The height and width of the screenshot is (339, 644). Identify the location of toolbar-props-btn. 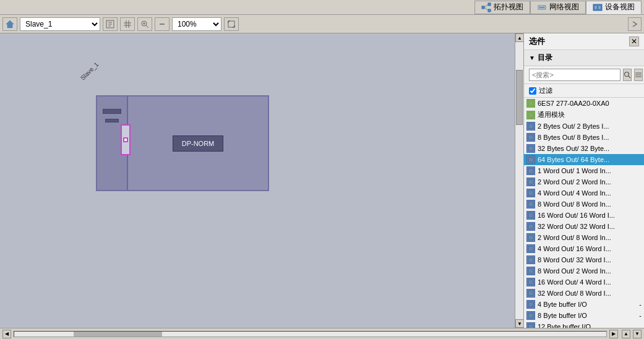
(110, 24).